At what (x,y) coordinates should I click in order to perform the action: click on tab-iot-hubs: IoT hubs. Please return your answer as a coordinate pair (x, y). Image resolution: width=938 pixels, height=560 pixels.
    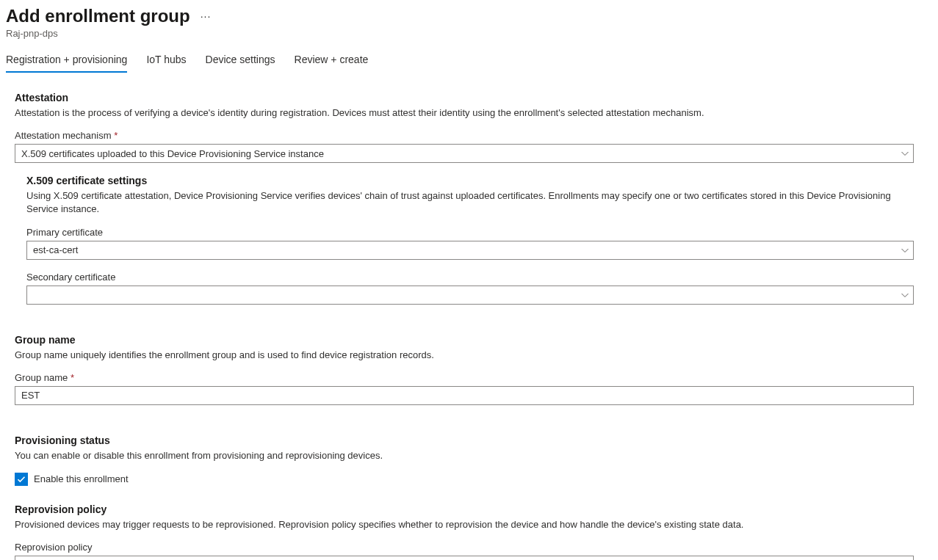
    Looking at the image, I should click on (166, 61).